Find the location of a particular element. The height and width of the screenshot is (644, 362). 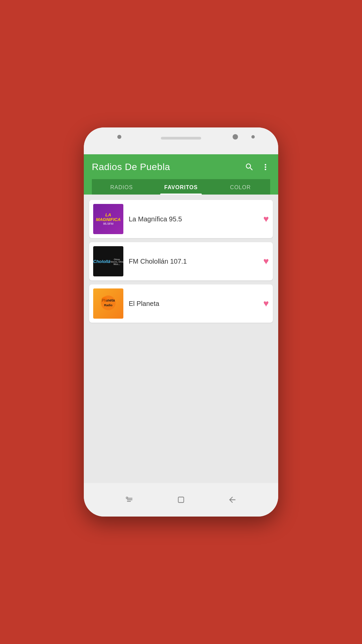

logo-text-magnifica: LaMagnifica is located at coordinates (108, 217).